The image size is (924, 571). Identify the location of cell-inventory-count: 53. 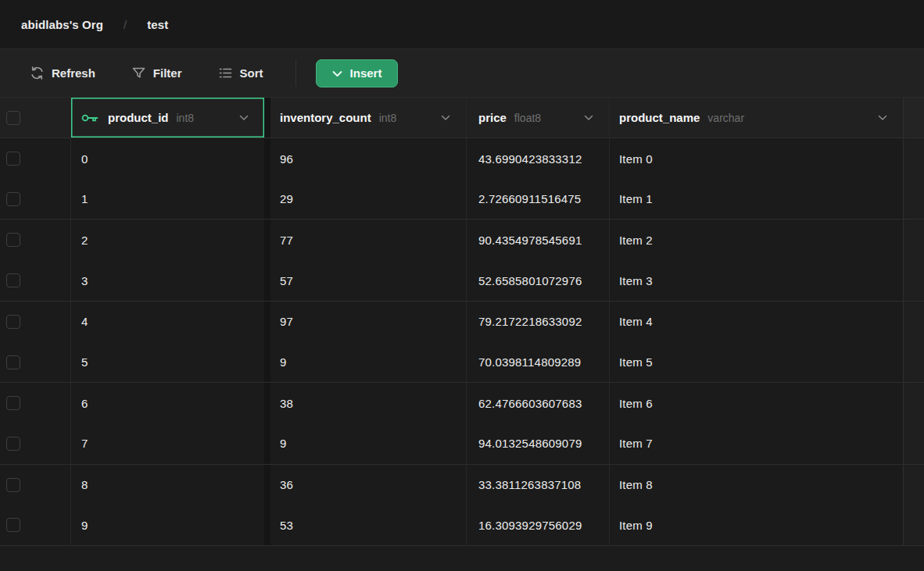
(369, 525).